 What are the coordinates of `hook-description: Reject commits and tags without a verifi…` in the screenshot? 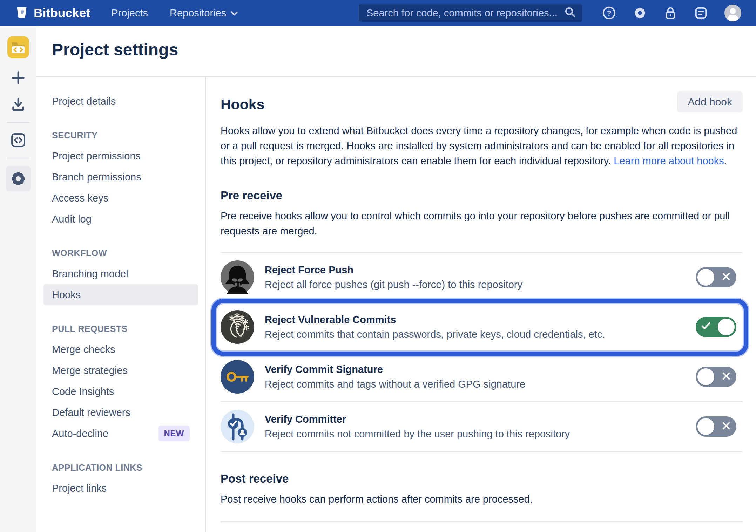 It's located at (395, 384).